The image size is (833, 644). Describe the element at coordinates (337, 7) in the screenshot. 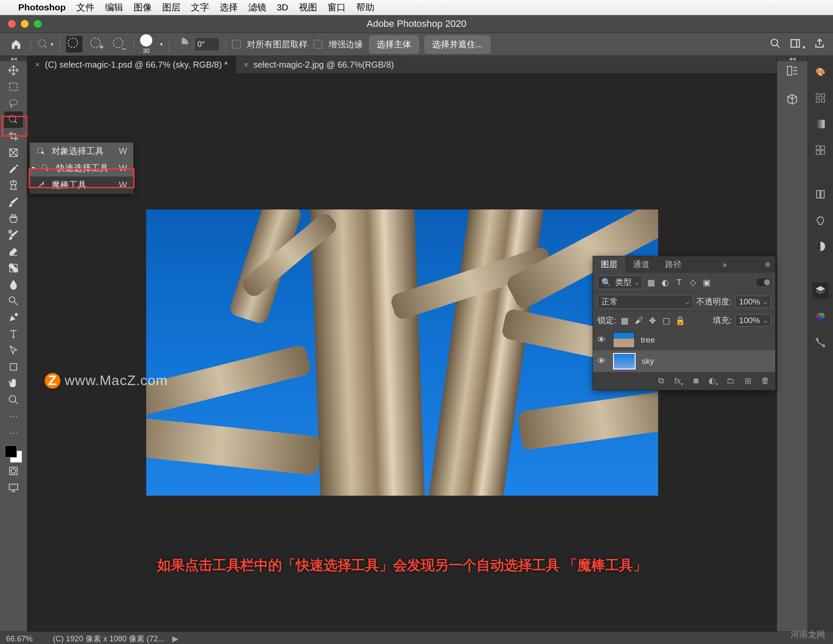

I see `menu-window: 窗口` at that location.